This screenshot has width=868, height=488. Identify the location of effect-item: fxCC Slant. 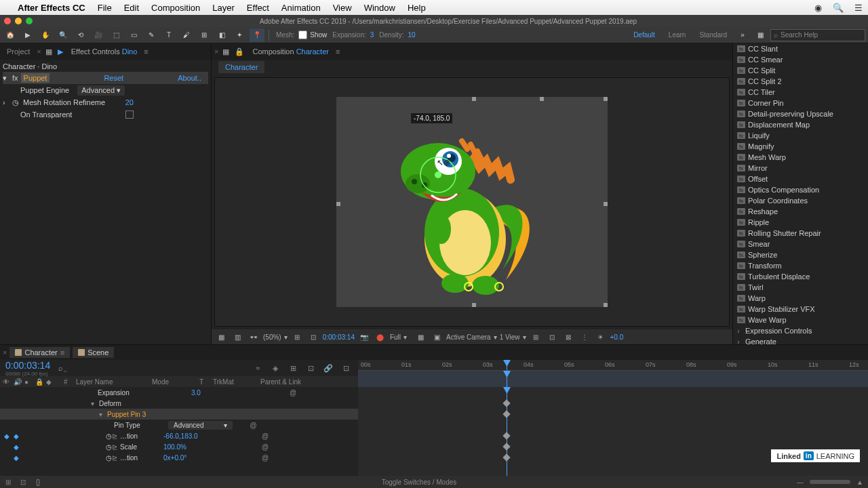
(800, 49).